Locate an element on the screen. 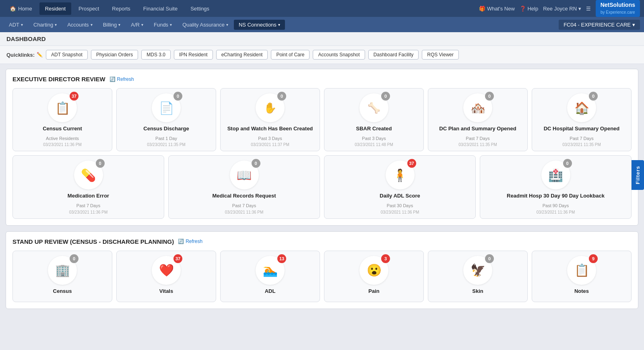 The height and width of the screenshot is (350, 644). filters-tab: Filters is located at coordinates (638, 175).